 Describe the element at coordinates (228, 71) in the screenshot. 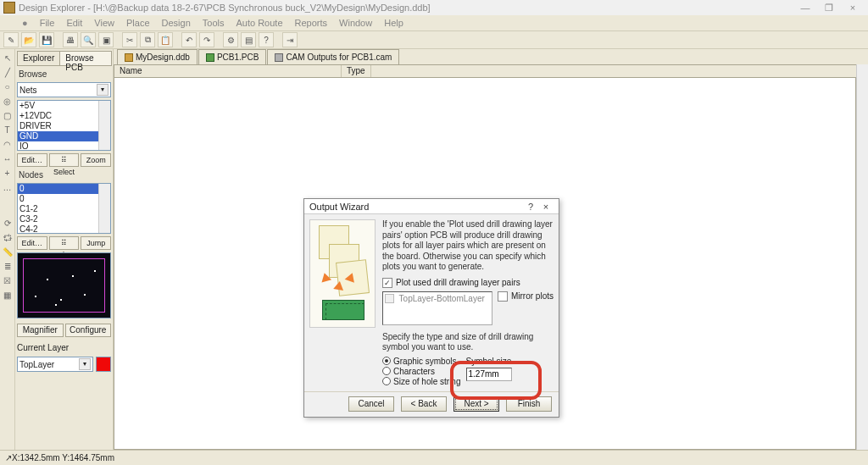

I see `column-name: Name` at that location.